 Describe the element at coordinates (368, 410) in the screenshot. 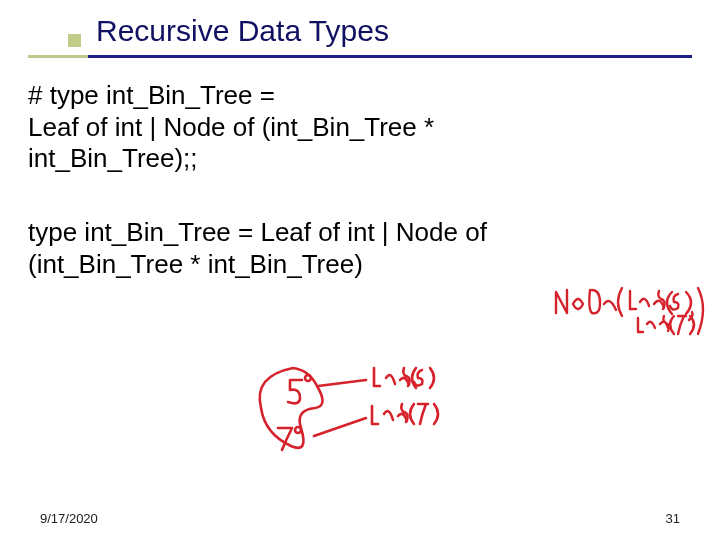

I see `ink-tree-diagram-icon` at that location.